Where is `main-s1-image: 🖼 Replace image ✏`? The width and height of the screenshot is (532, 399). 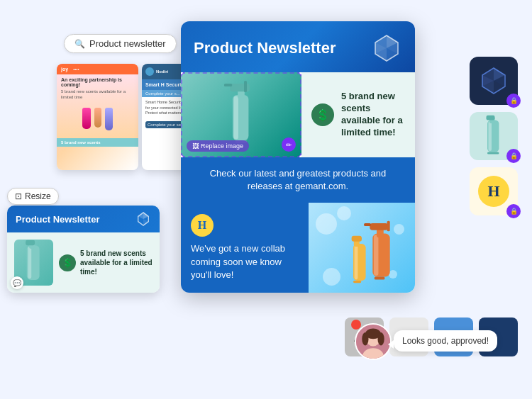
main-s1-image: 🖼 Replace image ✏ is located at coordinates (241, 115).